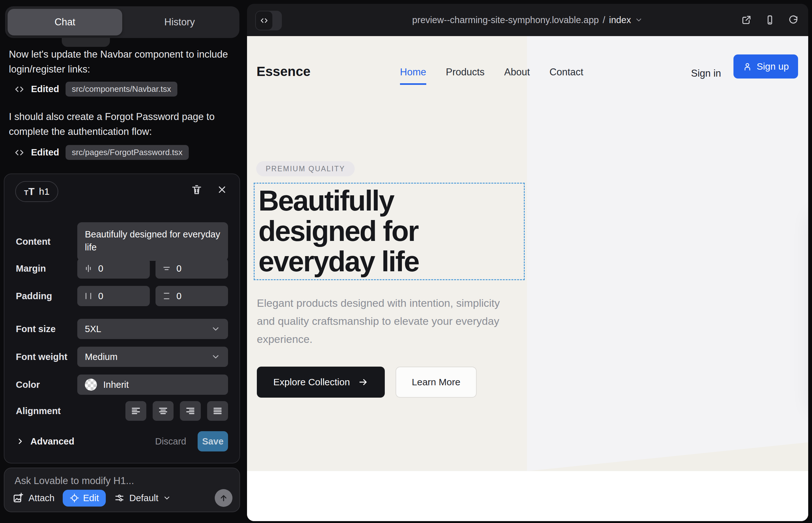  What do you see at coordinates (52, 441) in the screenshot?
I see `advanced-label: Advanced` at bounding box center [52, 441].